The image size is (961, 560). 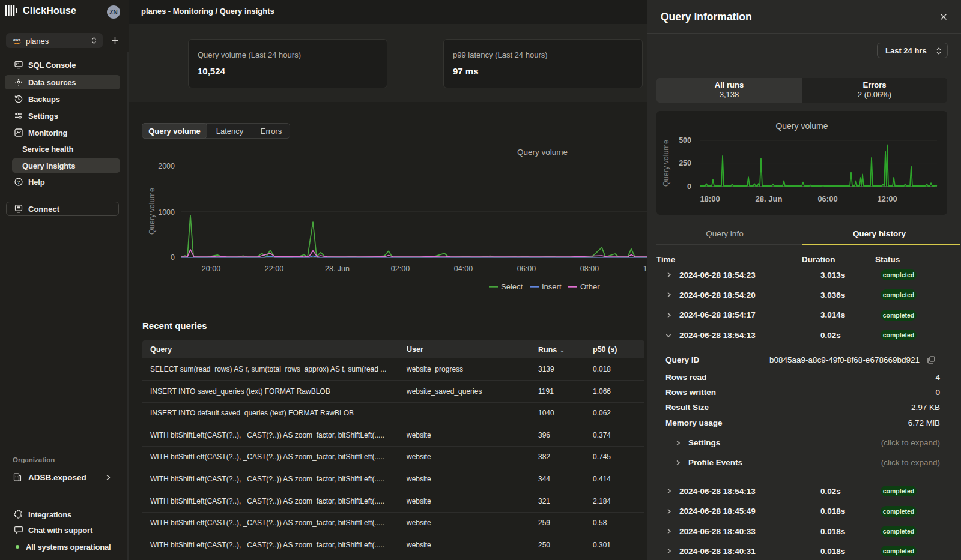 What do you see at coordinates (211, 269) in the screenshot?
I see `svg-text: 20:00` at bounding box center [211, 269].